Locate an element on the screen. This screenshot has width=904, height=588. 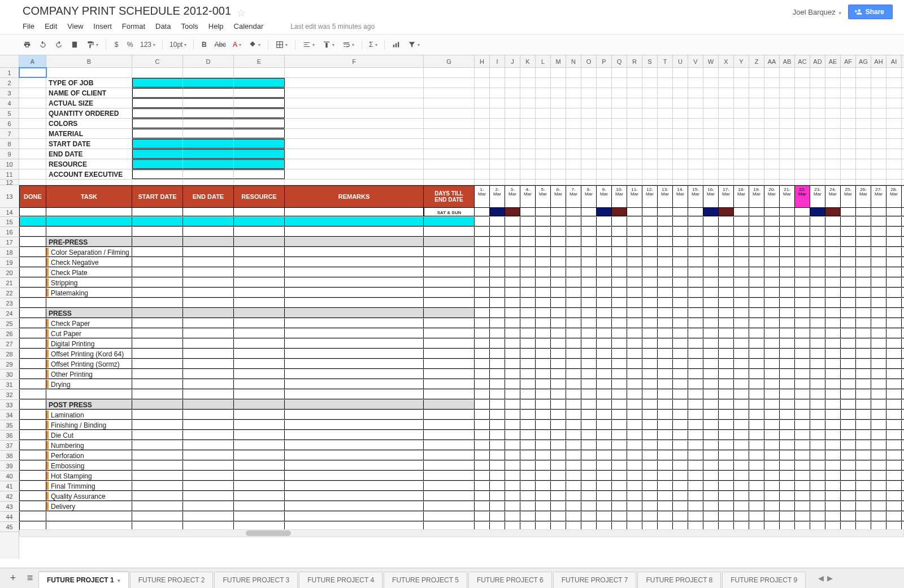
row-header: 2 is located at coordinates (9, 83).